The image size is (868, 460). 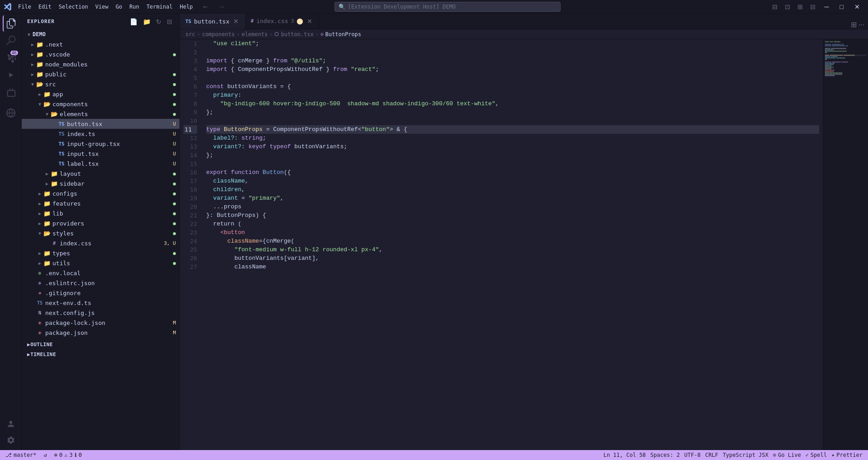 What do you see at coordinates (11, 440) in the screenshot?
I see `activity-settings` at bounding box center [11, 440].